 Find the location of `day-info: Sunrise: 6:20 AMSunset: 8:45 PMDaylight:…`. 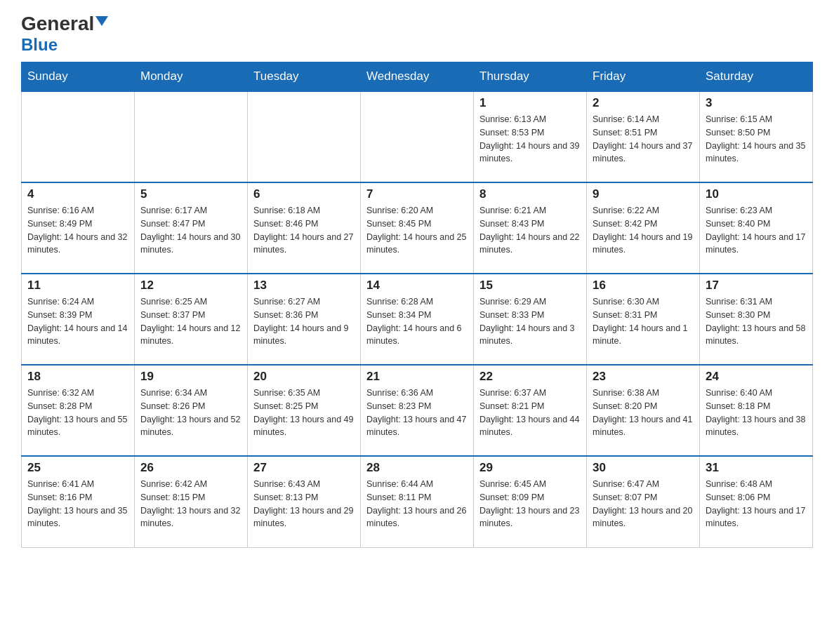

day-info: Sunrise: 6:20 AMSunset: 8:45 PMDaylight:… is located at coordinates (417, 230).